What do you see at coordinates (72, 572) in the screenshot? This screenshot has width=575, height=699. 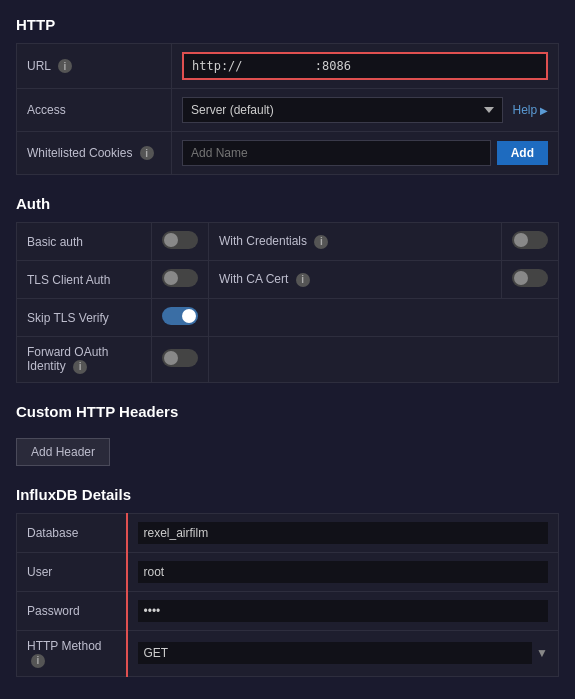 I see `user-label: User` at bounding box center [72, 572].